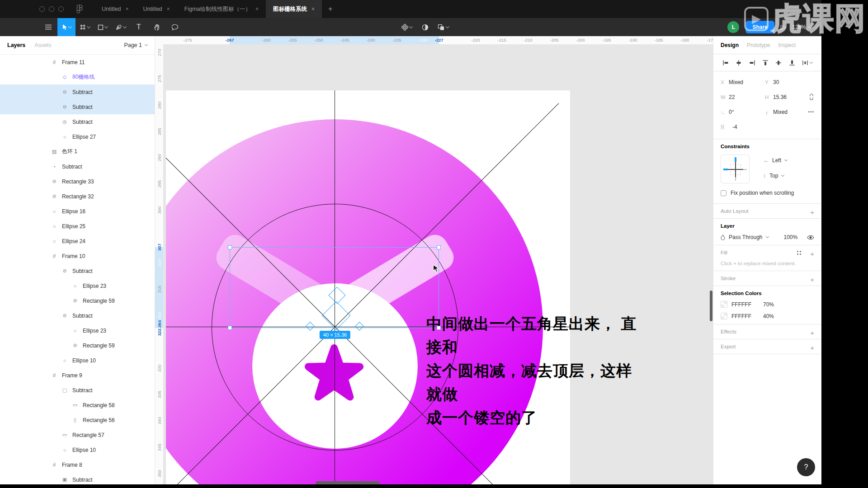 The image size is (868, 488). I want to click on text-tool-button: T, so click(139, 27).